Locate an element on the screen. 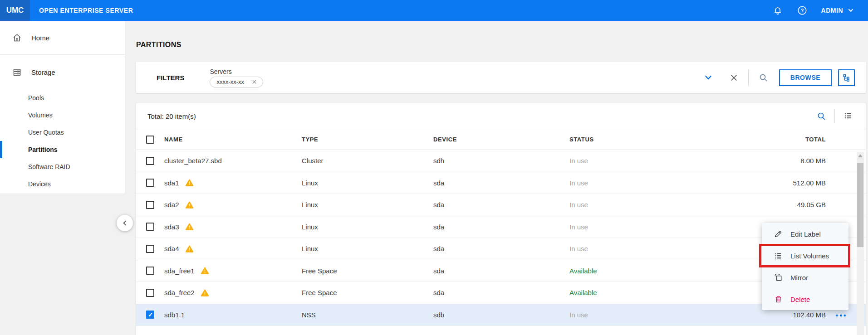  column-header-device: DEVICE is located at coordinates (501, 140).